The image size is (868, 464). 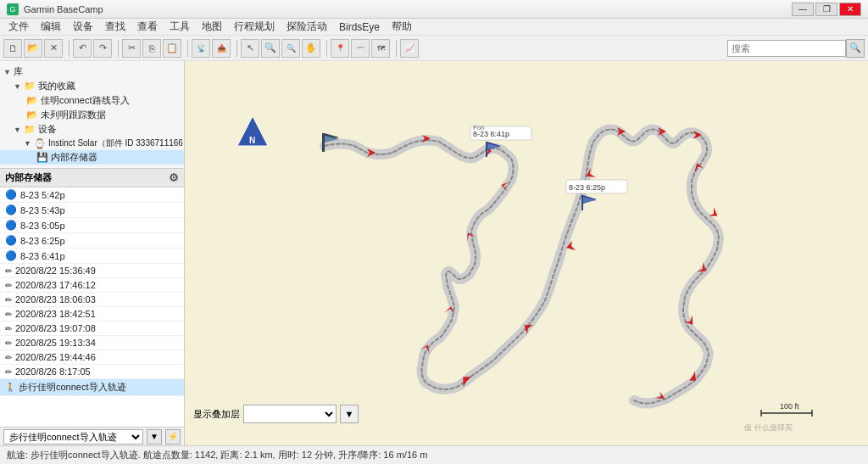 What do you see at coordinates (787, 48) in the screenshot?
I see `search-input` at bounding box center [787, 48].